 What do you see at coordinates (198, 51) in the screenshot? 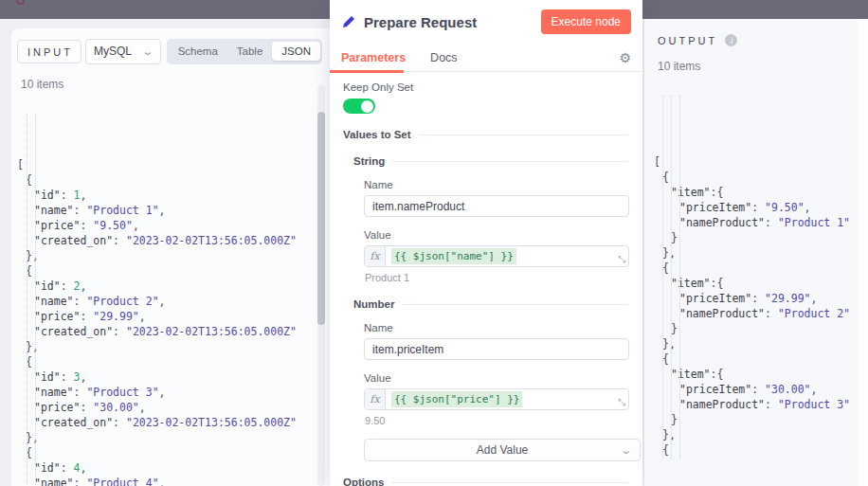
I see `tab-schema: Schema` at bounding box center [198, 51].